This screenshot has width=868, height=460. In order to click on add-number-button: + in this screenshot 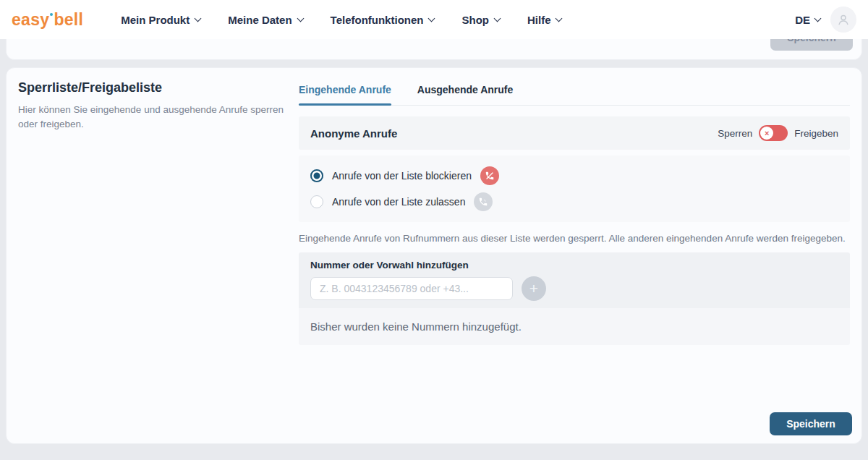, I will do `click(534, 289)`.